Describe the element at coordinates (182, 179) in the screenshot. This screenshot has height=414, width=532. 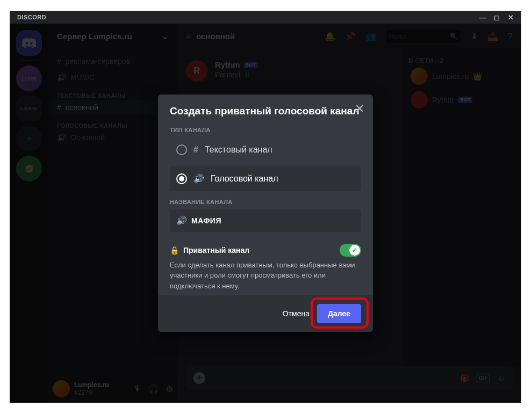
I see `radio-checked-icon` at that location.